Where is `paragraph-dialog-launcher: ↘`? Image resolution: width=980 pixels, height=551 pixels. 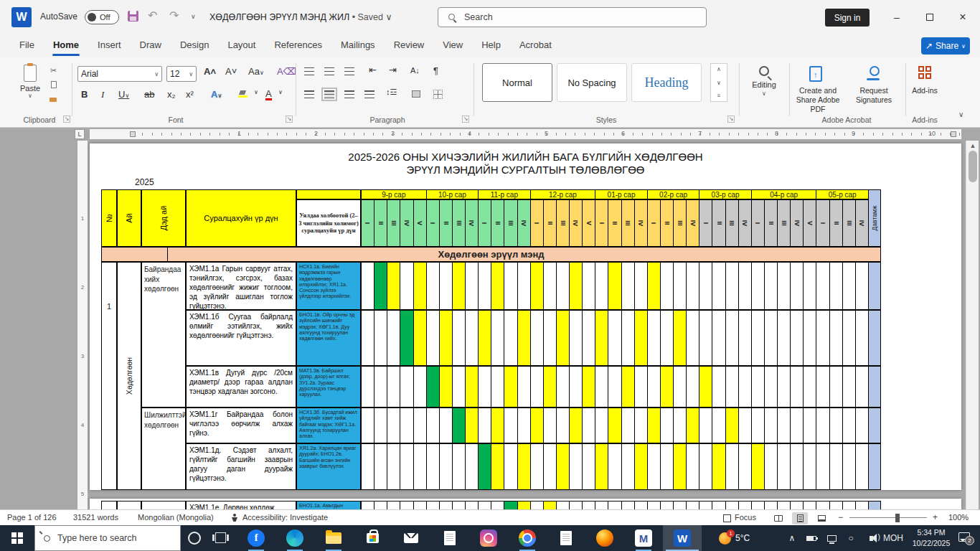 paragraph-dialog-launcher: ↘ is located at coordinates (466, 119).